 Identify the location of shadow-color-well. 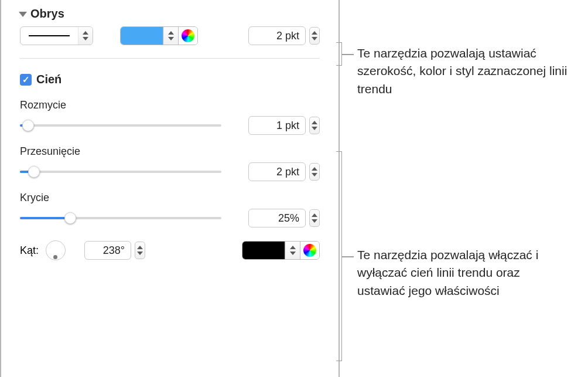
(281, 250).